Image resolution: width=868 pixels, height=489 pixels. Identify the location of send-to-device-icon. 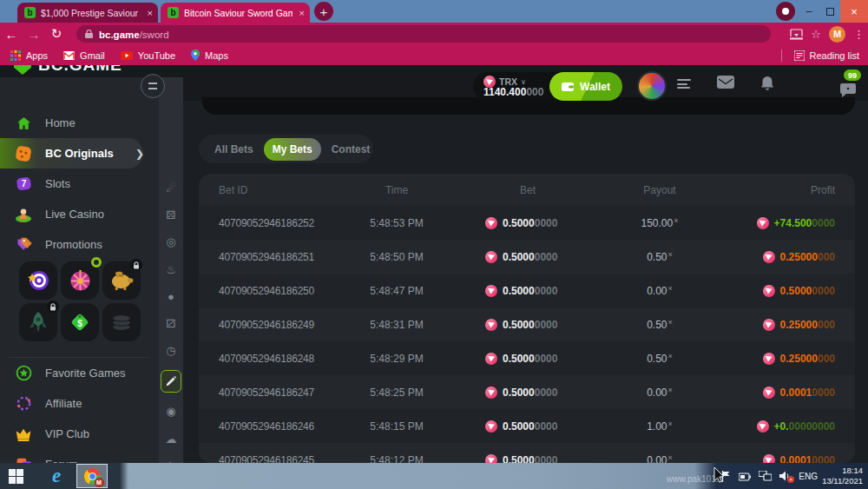
(797, 35).